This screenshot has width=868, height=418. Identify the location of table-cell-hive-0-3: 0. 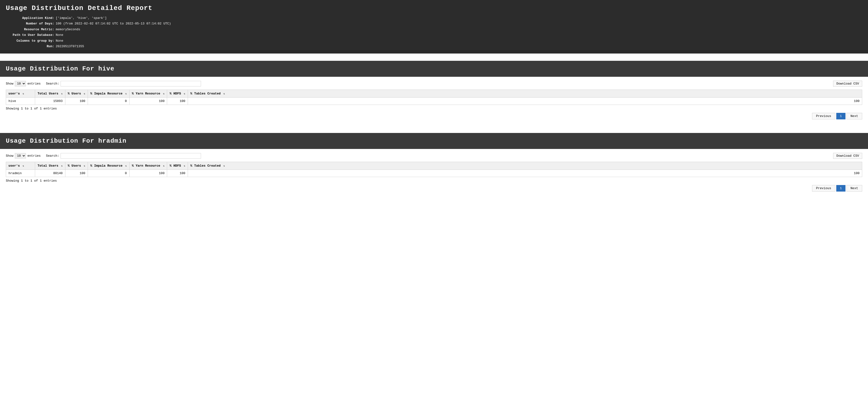
(108, 101).